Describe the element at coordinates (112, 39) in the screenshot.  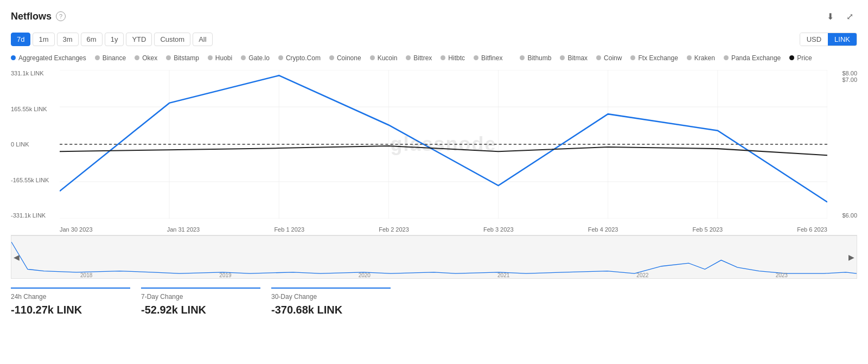
I see `time-buttons: 7d 1m 3m 6m 1y YTD Custom All` at that location.